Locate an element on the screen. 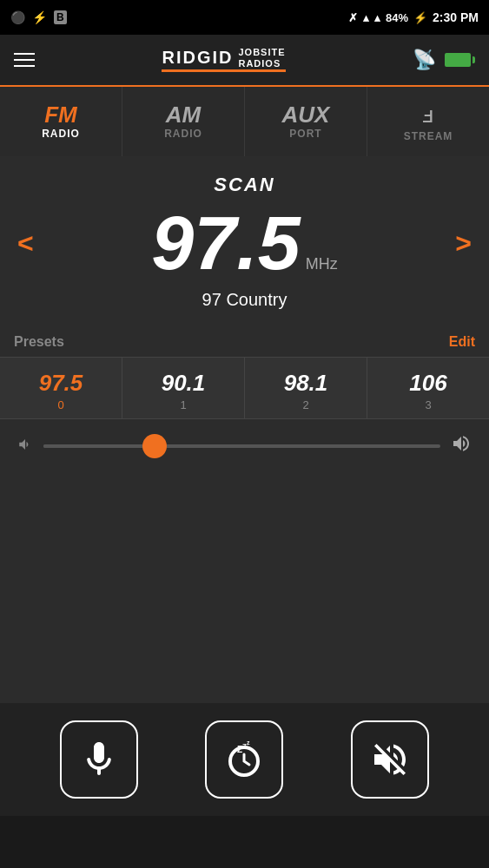 The height and width of the screenshot is (868, 489). battery-full-icon is located at coordinates (460, 60).